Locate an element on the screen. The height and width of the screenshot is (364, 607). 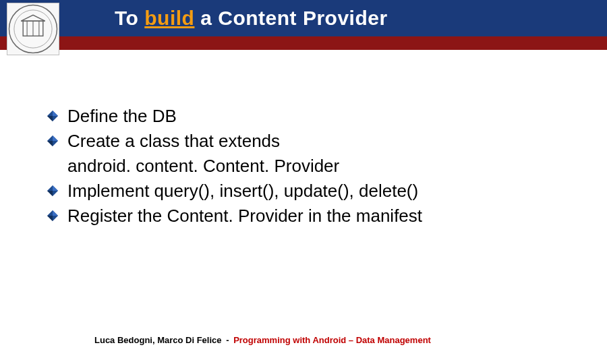
list-item: Register the Content. Provider in the ma… is located at coordinates (310, 216).